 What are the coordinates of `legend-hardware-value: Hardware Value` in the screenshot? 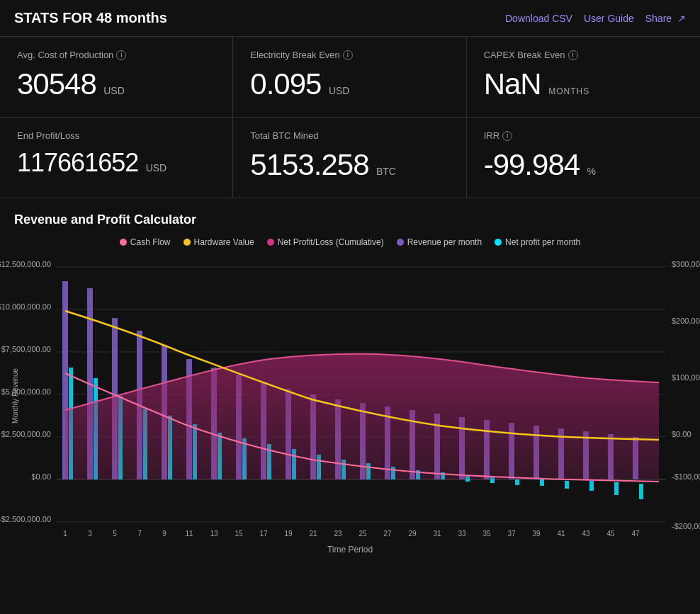 It's located at (219, 242).